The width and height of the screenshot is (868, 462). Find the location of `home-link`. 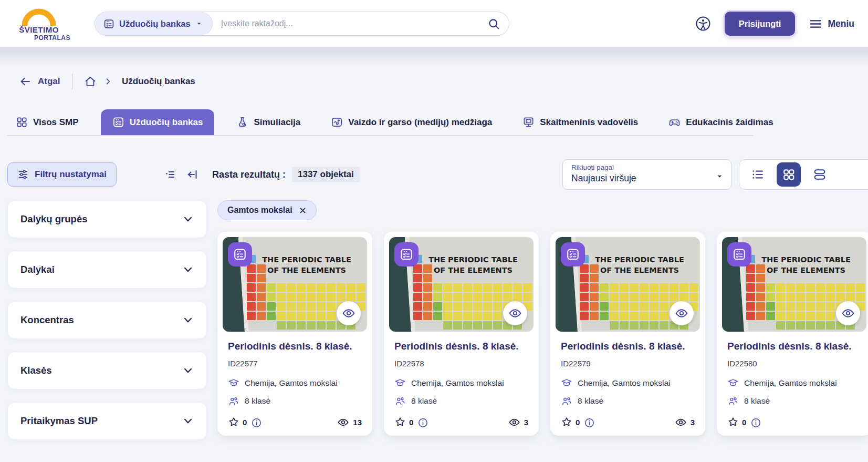

home-link is located at coordinates (90, 81).